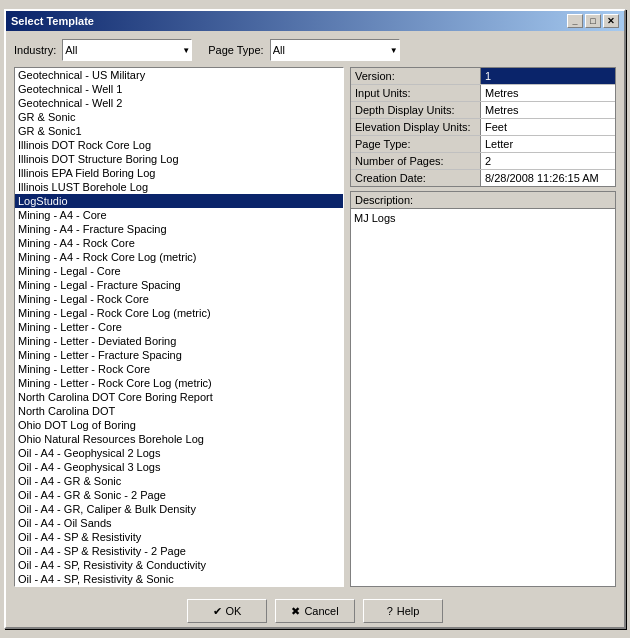 The width and height of the screenshot is (630, 638). I want to click on list-item: Oil - A4 - GR, Caliper & Bulk Density, so click(179, 509).